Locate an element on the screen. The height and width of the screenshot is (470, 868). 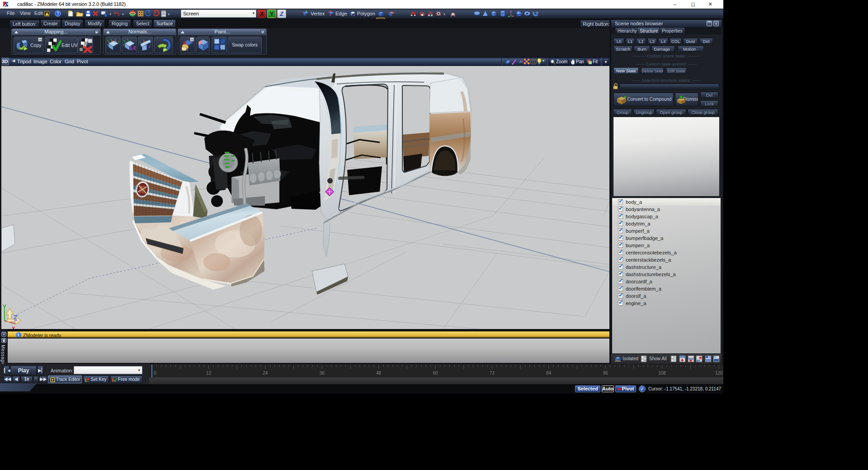
svg-text: 24 is located at coordinates (265, 373).